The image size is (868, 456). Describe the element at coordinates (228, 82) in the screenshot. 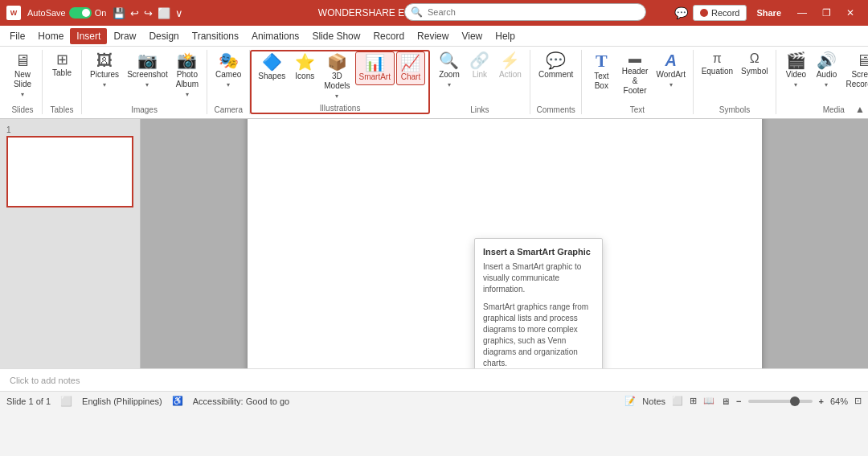

I see `ribbon-group-camera: 🎭 Cameo ▾ Camera` at that location.